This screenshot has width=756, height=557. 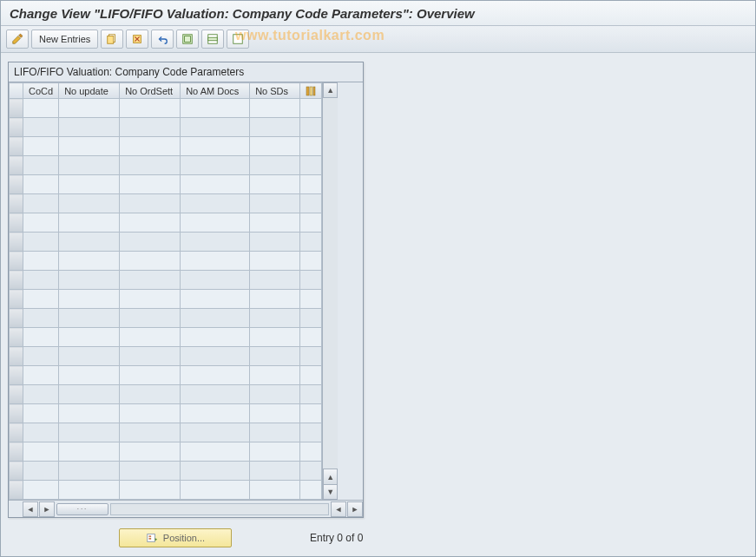 What do you see at coordinates (339, 509) in the screenshot?
I see `scroll-right-button: ◄` at bounding box center [339, 509].